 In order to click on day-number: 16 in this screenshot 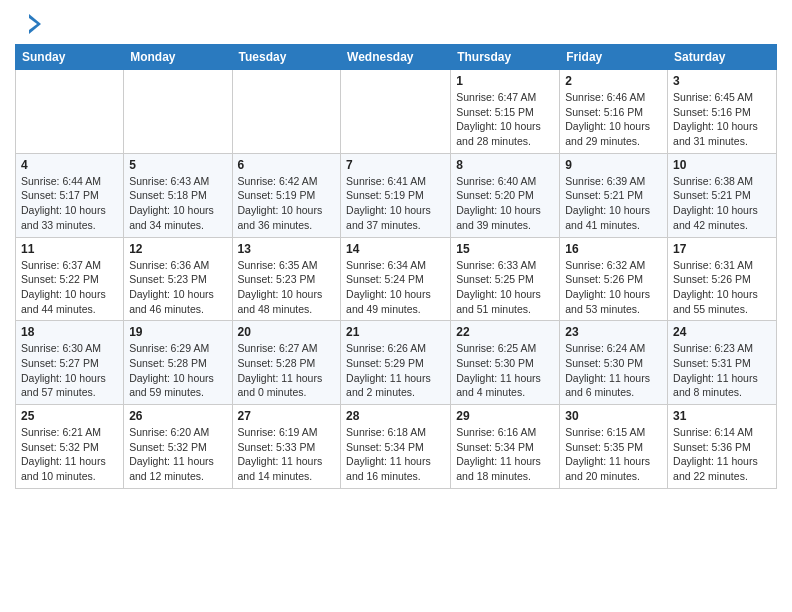, I will do `click(614, 249)`.